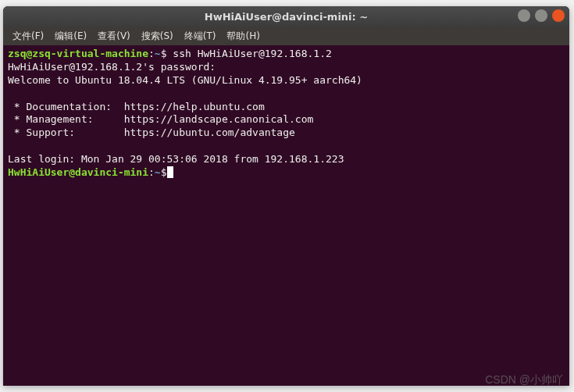  I want to click on window-controls, so click(541, 16).